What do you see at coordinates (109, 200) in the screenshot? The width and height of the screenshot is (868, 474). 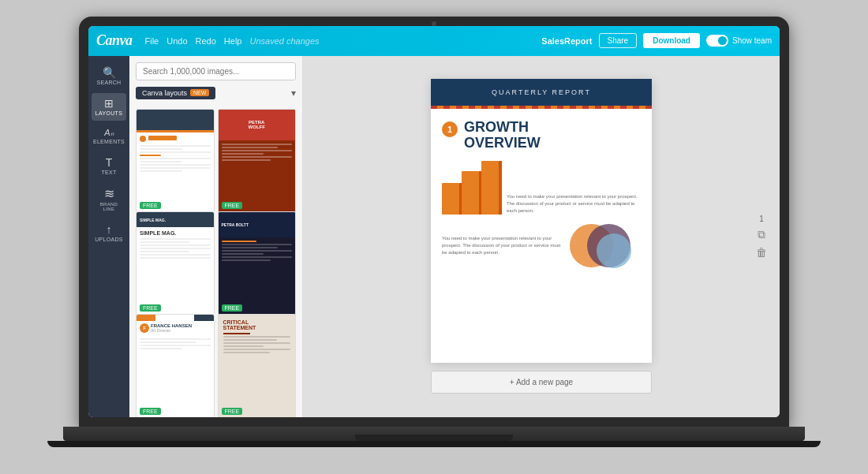 I see `sidebar-item-brand: ≋ BRAND LINE` at bounding box center [109, 200].